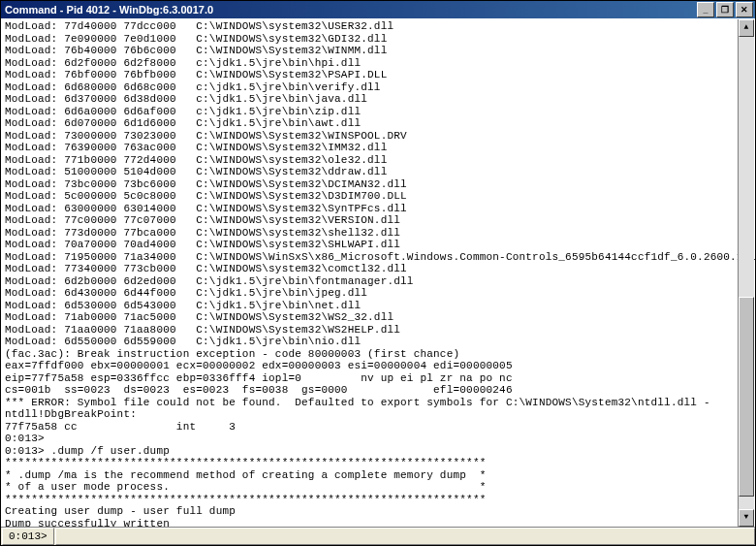  I want to click on console-line: Creating user dump - user full dump, so click(378, 512).